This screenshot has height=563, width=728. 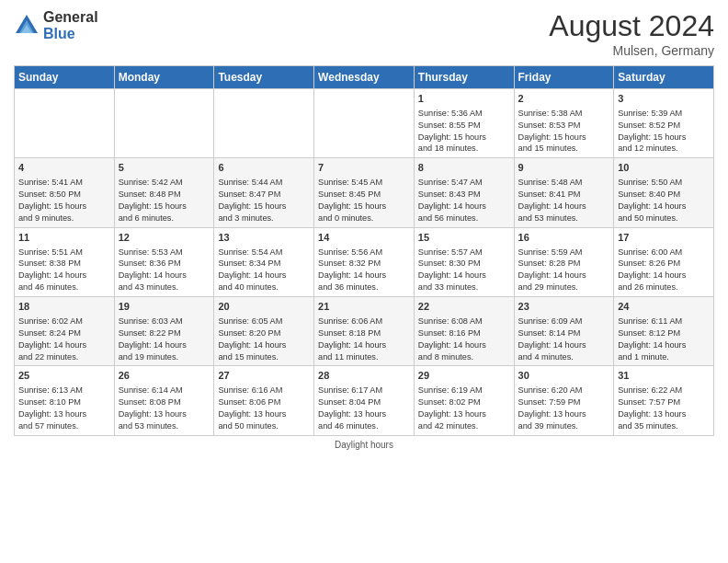 I want to click on day-number: 26, so click(x=165, y=375).